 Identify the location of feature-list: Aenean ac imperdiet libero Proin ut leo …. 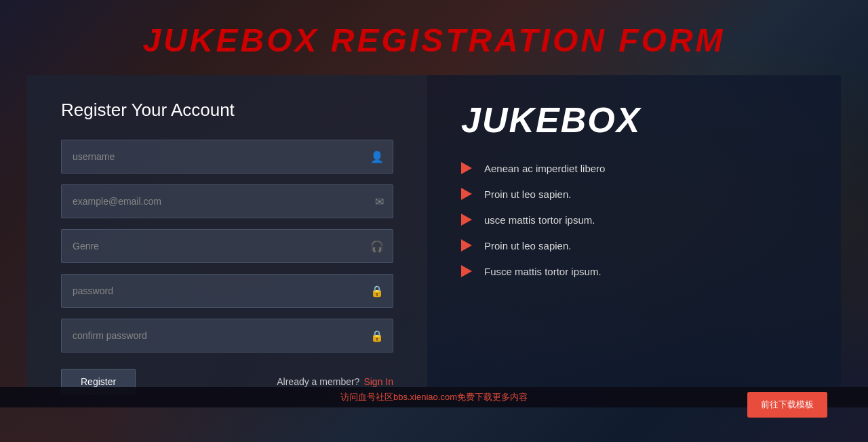
(634, 220).